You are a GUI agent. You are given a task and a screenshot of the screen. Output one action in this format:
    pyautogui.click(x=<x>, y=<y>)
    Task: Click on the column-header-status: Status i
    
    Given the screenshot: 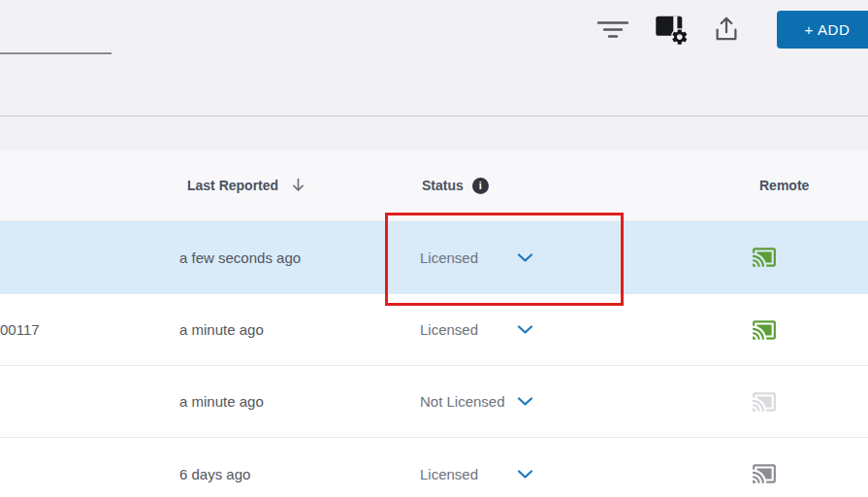 What is the action you would take?
    pyautogui.click(x=456, y=185)
    